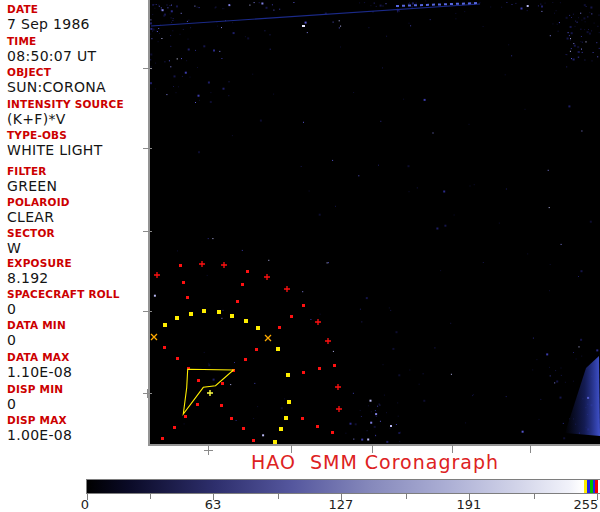 The width and height of the screenshot is (600, 512). Describe the element at coordinates (56, 72) in the screenshot. I see `metadata-label: OBJECT` at that location.